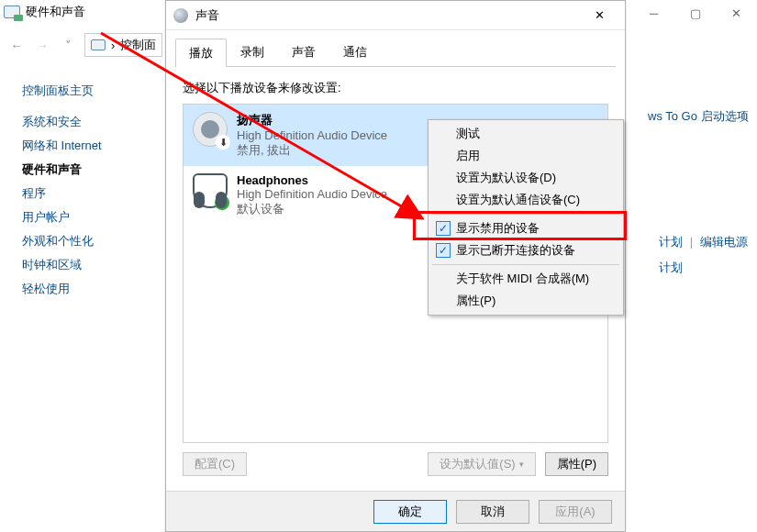 The height and width of the screenshot is (532, 757). I want to click on link-plan: 计划, so click(671, 242).